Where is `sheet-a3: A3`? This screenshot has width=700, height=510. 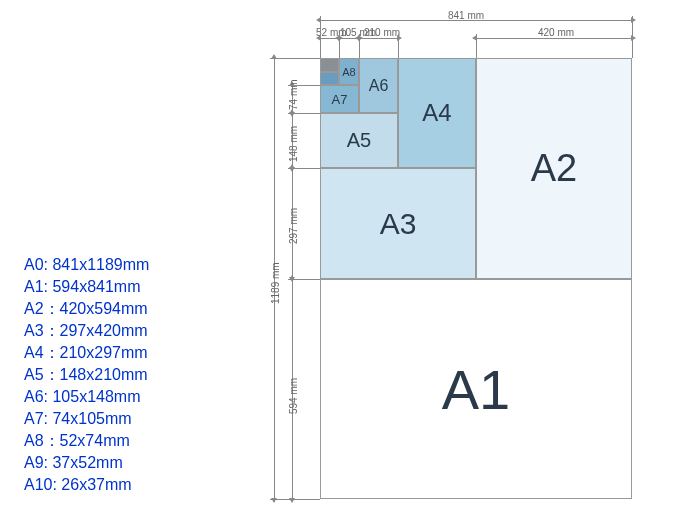 sheet-a3: A3 is located at coordinates (398, 224).